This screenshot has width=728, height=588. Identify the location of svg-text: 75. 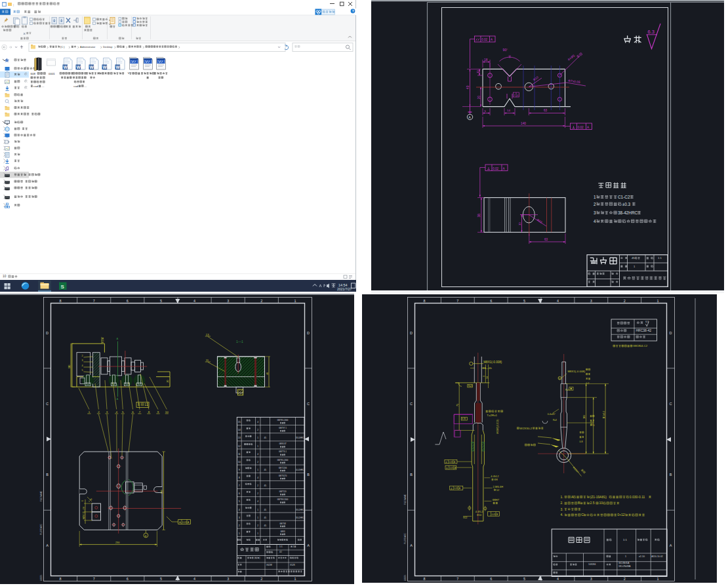
(458, 405).